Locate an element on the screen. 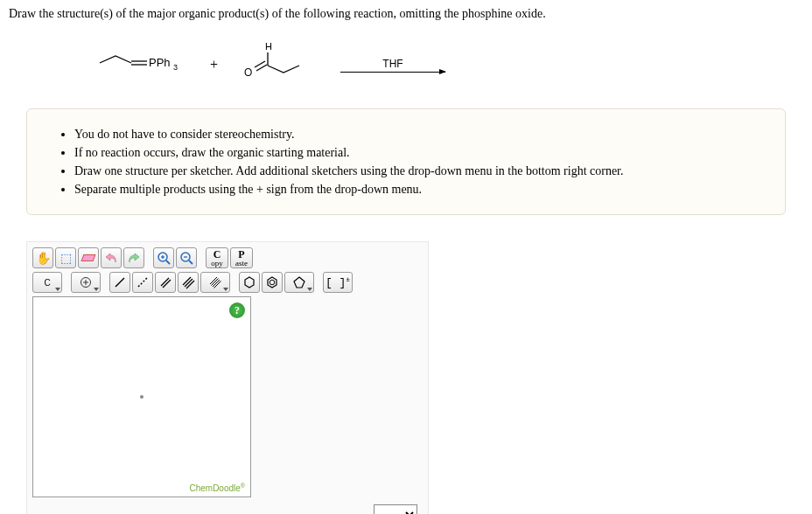  add-sketcher-dropdown-wrap is located at coordinates (398, 509).